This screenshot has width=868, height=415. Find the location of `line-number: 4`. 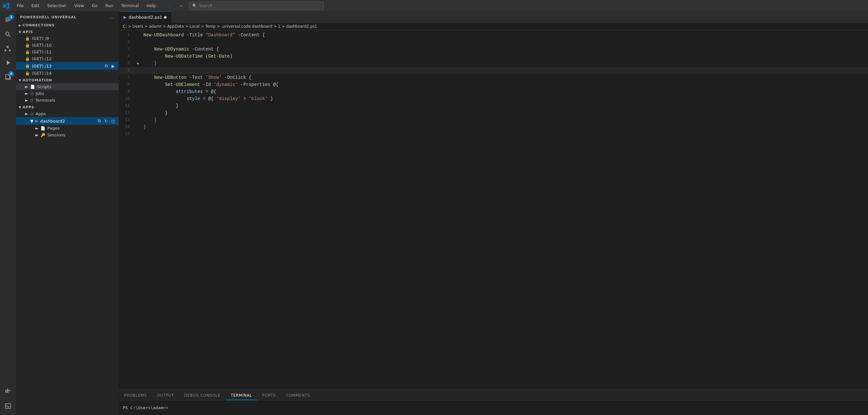

line-number: 4 is located at coordinates (127, 56).